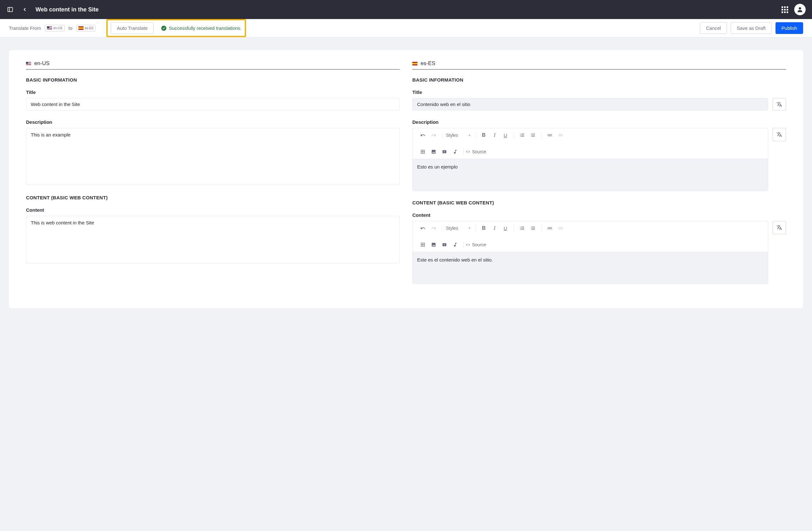 The image size is (812, 531). I want to click on cancel-button: Cancel, so click(714, 28).